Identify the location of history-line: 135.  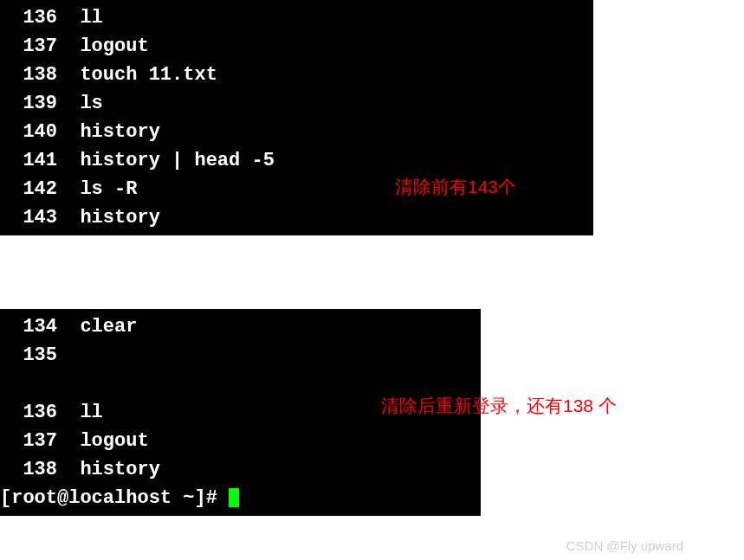
(241, 355).